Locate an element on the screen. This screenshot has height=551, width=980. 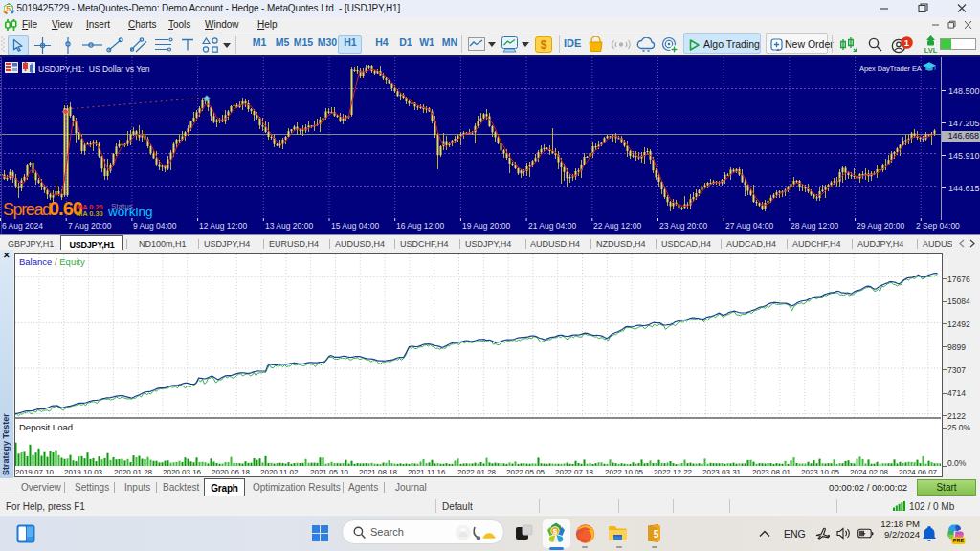
svg-text: 28 Aug 12:00 is located at coordinates (814, 226).